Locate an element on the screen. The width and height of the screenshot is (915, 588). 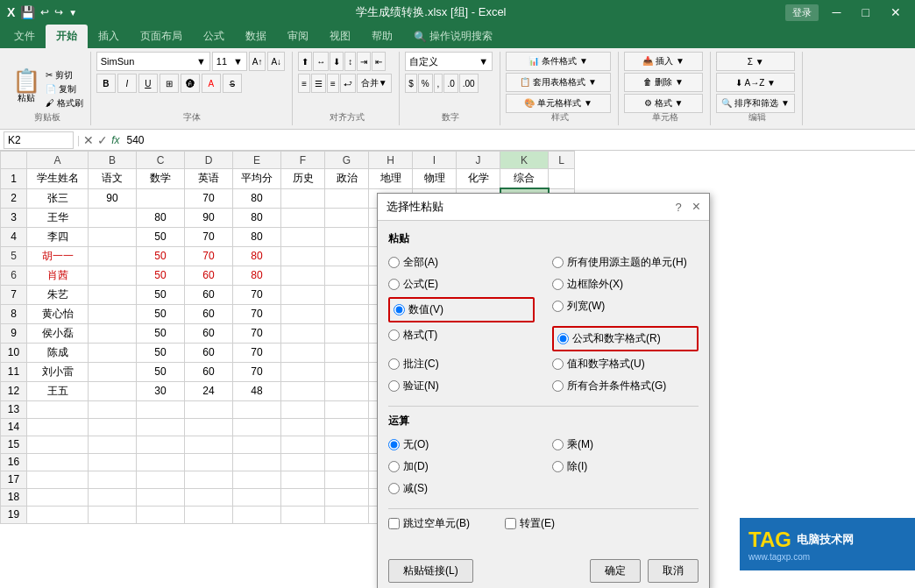
paste-value-label: 数值(V) is located at coordinates (419, 310).